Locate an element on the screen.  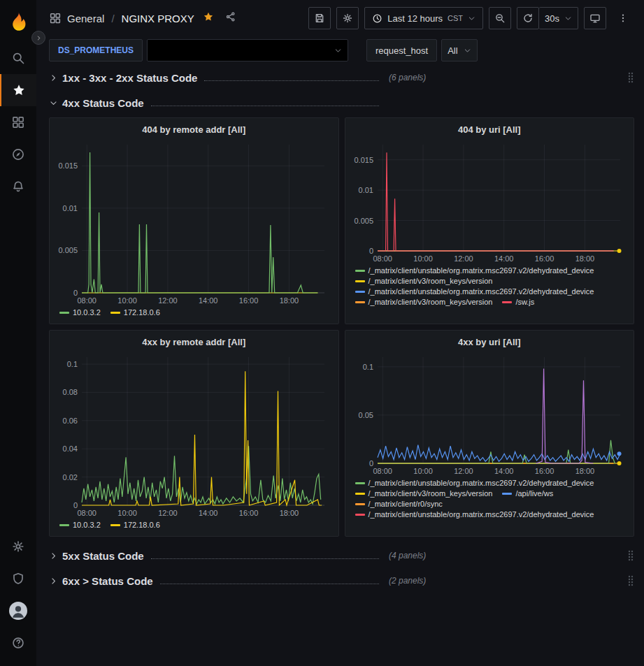
share-icon is located at coordinates (231, 18).